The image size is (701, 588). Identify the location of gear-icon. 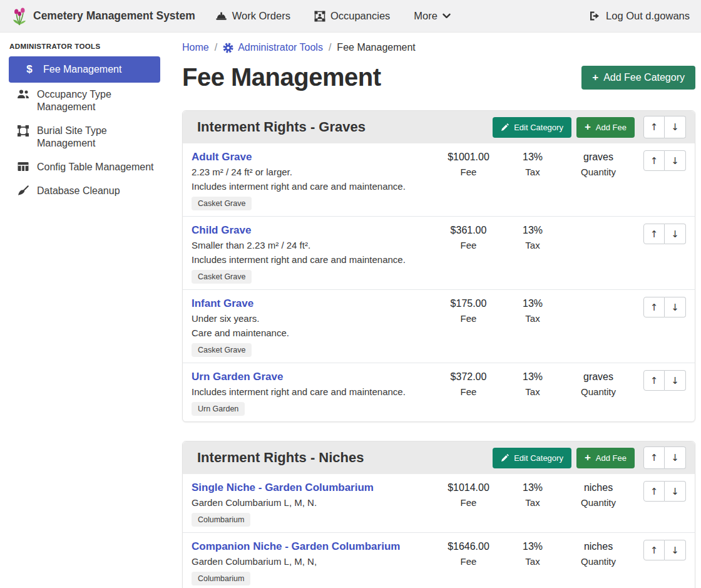
(228, 48).